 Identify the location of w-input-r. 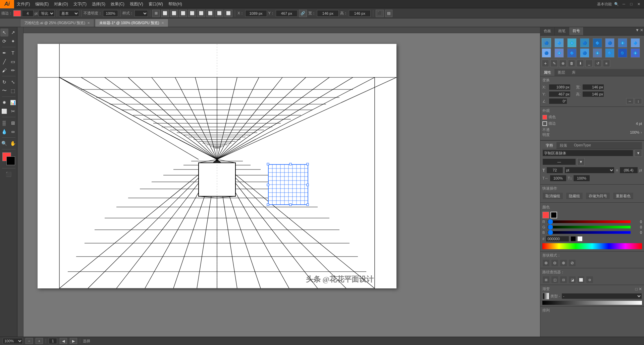
(593, 87).